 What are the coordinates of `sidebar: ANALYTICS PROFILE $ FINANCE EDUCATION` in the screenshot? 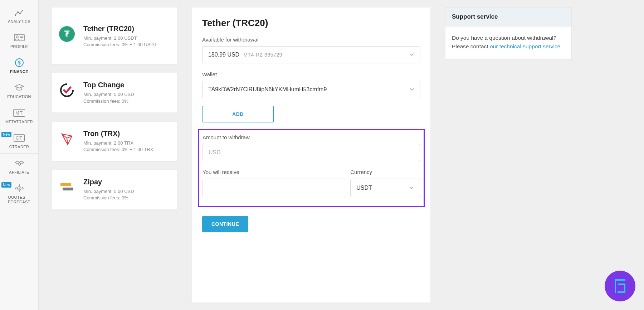 It's located at (19, 155).